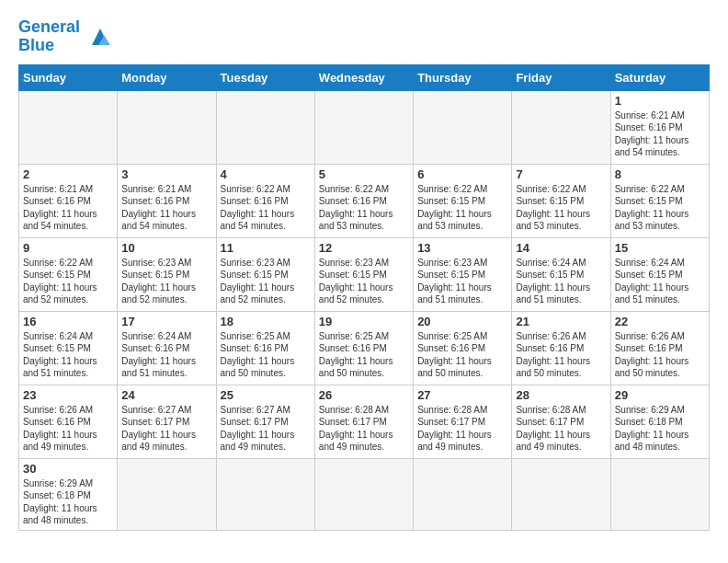 Image resolution: width=728 pixels, height=563 pixels. I want to click on logo-blue: Blue, so click(37, 45).